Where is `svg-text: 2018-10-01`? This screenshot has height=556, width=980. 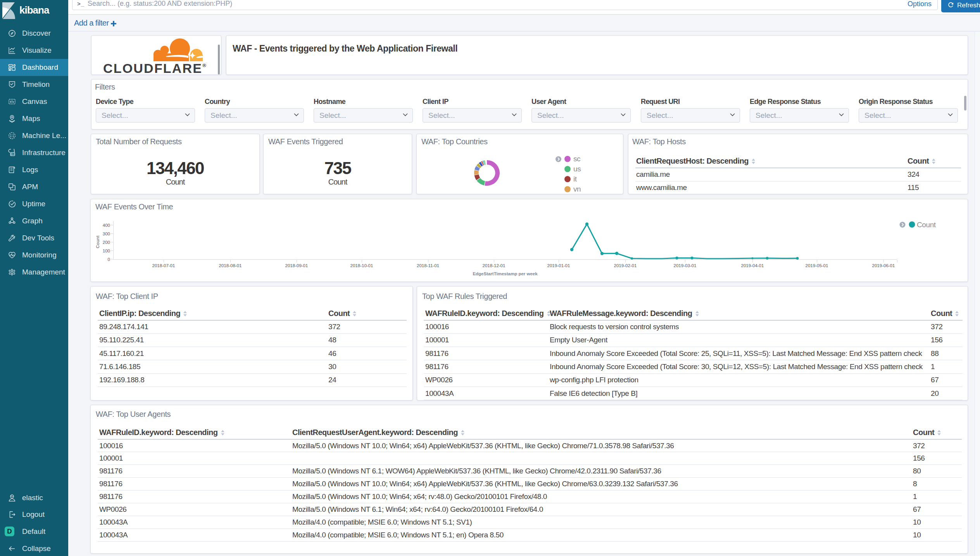 svg-text: 2018-10-01 is located at coordinates (362, 266).